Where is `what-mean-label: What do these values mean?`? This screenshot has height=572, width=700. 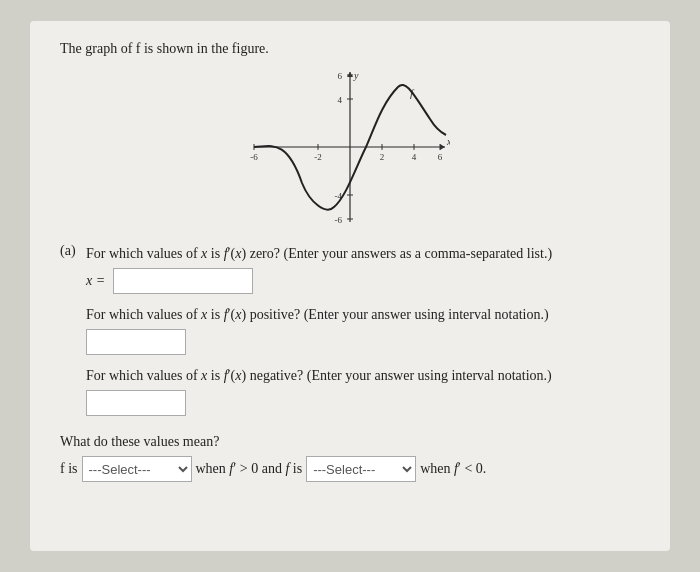
what-mean-label: What do these values mean? is located at coordinates (350, 442).